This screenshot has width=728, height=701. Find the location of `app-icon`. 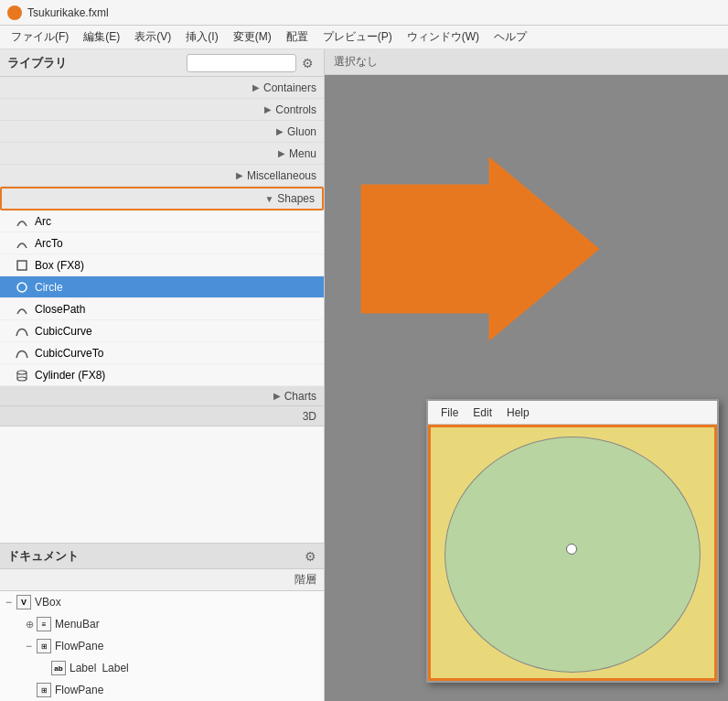

app-icon is located at coordinates (15, 13).